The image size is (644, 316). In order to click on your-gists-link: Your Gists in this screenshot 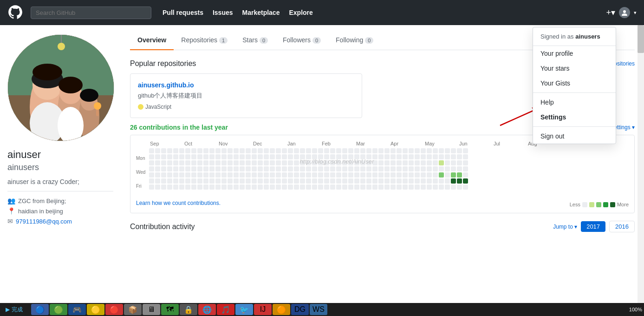, I will do `click(574, 83)`.